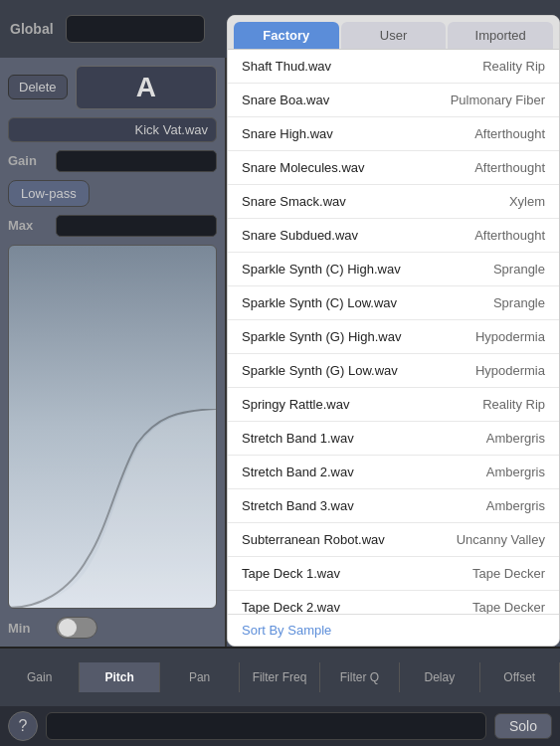  I want to click on list-item: Snare Smack.wavXylem, so click(394, 202).